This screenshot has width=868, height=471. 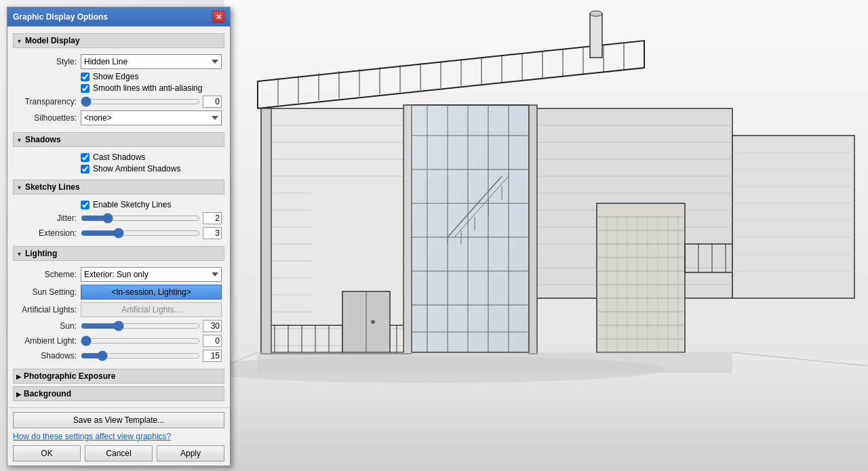 What do you see at coordinates (19, 394) in the screenshot?
I see `background-arrow` at bounding box center [19, 394].